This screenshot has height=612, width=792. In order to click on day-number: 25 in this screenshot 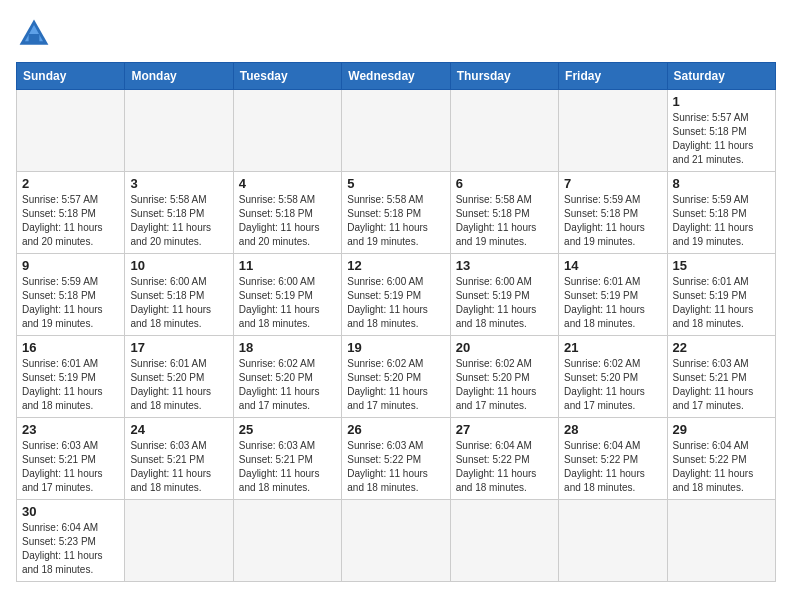, I will do `click(288, 430)`.